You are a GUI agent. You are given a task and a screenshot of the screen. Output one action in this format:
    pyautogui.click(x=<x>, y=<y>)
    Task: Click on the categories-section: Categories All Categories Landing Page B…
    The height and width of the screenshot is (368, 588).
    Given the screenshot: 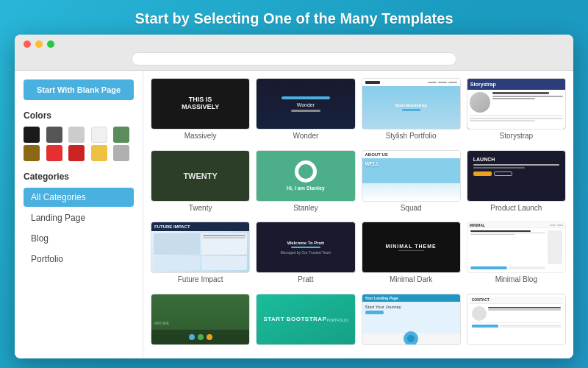 What is the action you would take?
    pyautogui.click(x=79, y=220)
    